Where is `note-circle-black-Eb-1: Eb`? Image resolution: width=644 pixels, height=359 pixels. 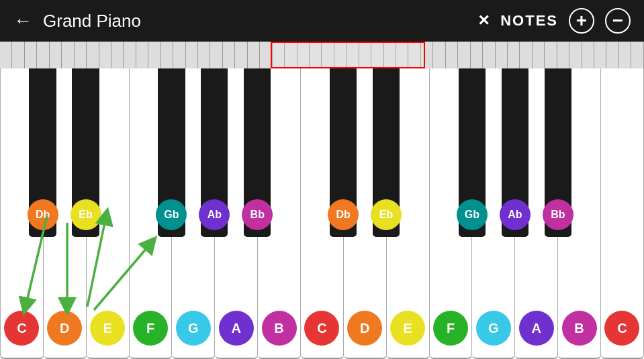 note-circle-black-Eb-1: Eb is located at coordinates (86, 215).